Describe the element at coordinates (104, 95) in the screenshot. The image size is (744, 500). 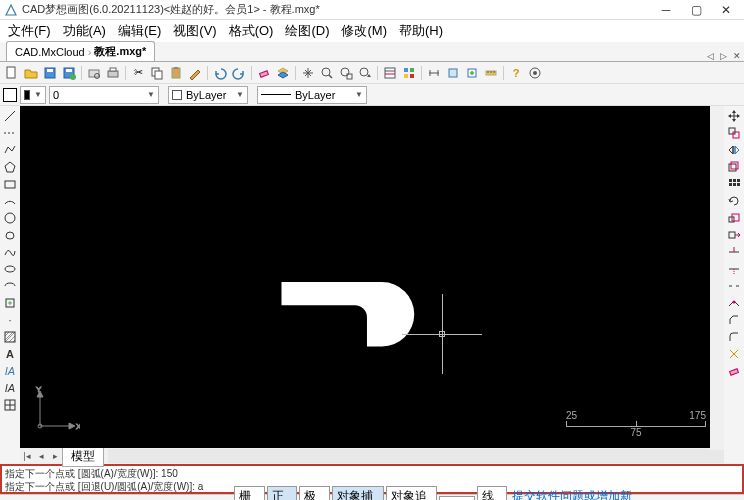
I see `layer-combo: 0 ▼` at that location.